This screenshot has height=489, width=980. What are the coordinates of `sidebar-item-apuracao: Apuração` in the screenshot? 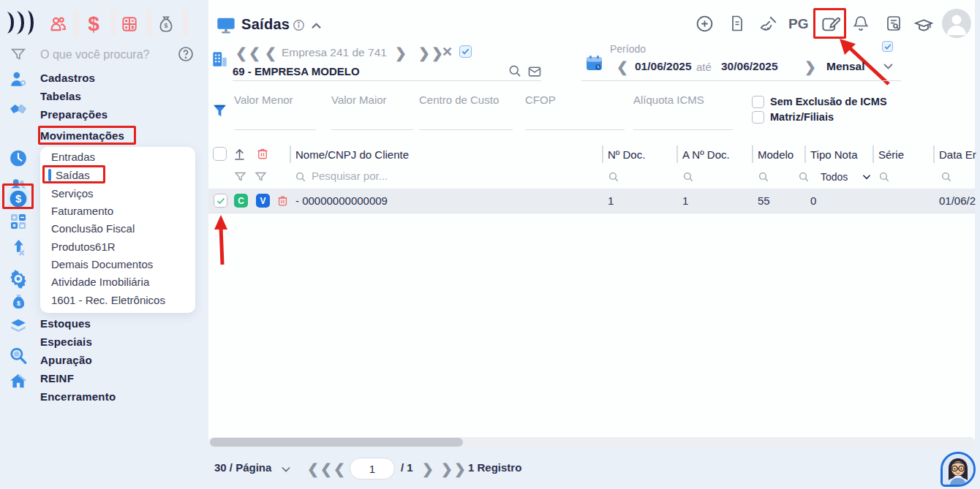 It's located at (66, 360).